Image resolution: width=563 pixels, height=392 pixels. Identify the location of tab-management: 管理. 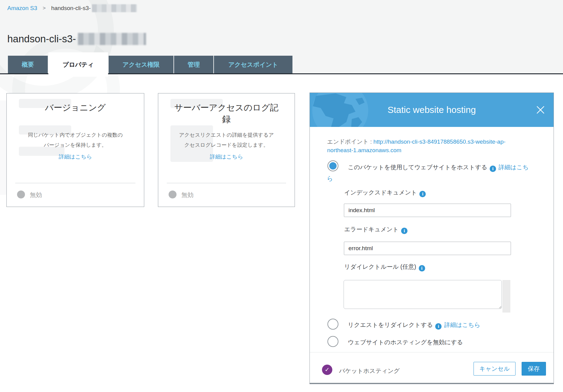
(194, 65).